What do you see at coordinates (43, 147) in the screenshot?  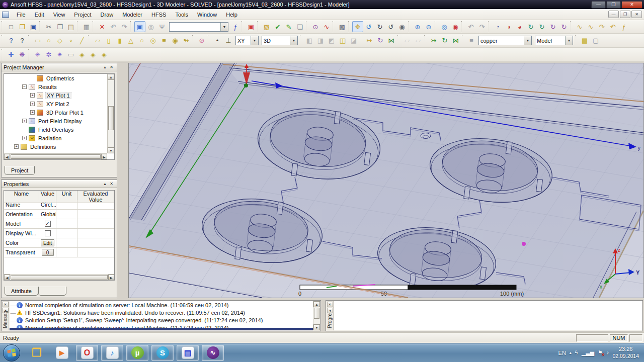 I see `tree-item-label: Definitions` at bounding box center [43, 147].